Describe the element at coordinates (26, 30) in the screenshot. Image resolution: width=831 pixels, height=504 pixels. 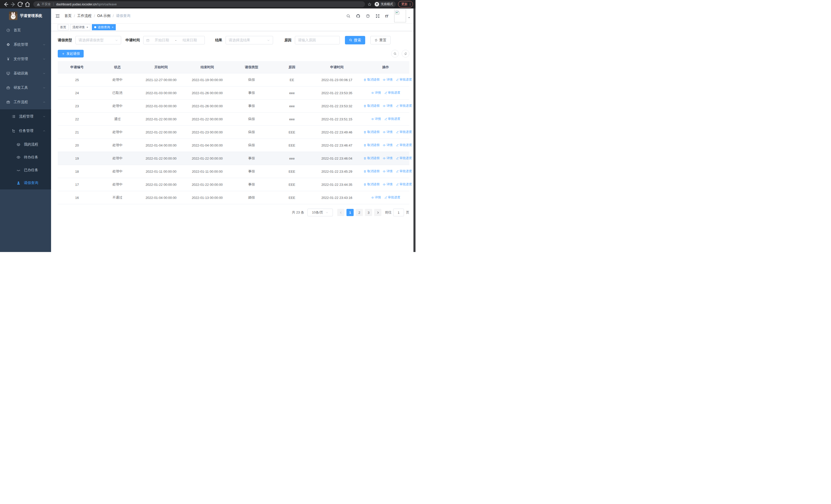
I see `sidebar-item-home: 首页` at that location.